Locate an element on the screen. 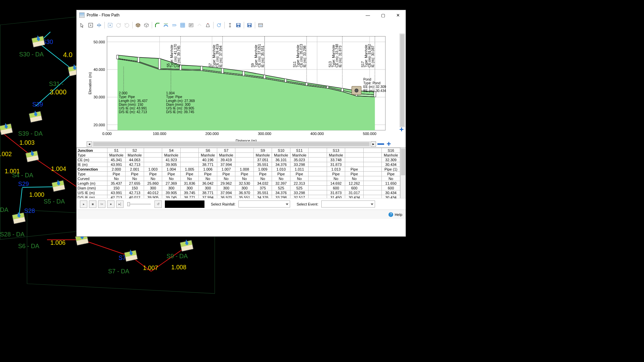  settings-button is located at coordinates (261, 25).